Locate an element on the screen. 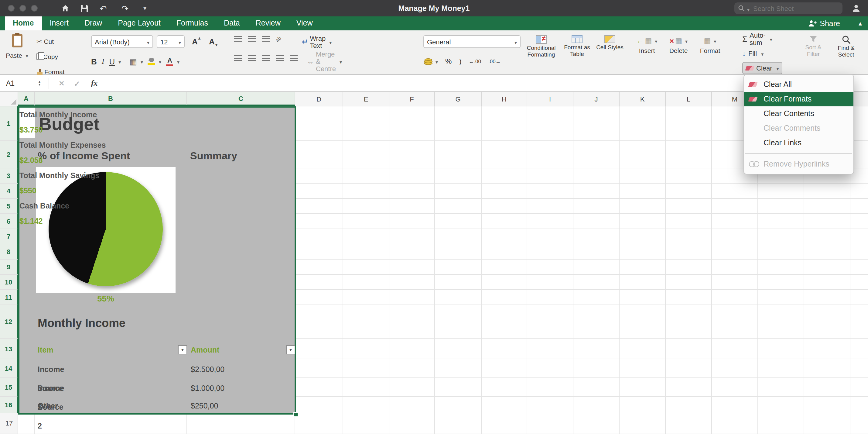 This screenshot has width=868, height=434. summary-item-label: Total Monthly Savings is located at coordinates (63, 176).